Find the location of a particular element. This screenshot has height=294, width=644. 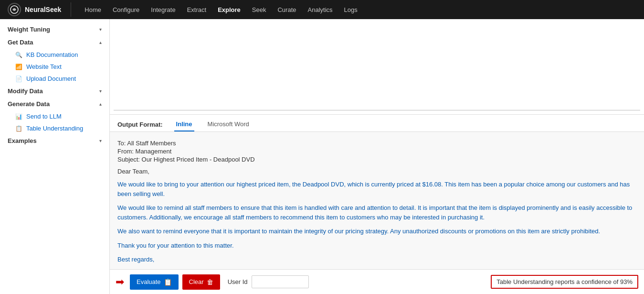

nav-divider is located at coordinates (71, 10).